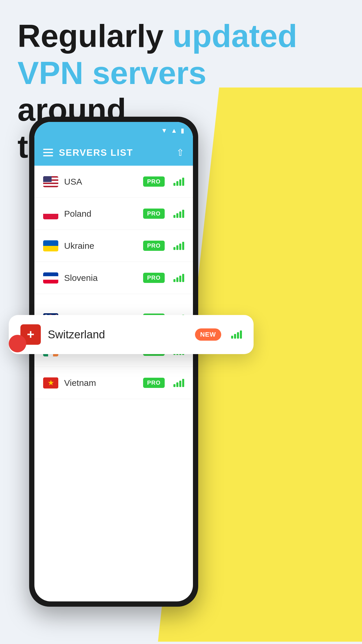  I want to click on app-header: SERVERS LIST ⇧, so click(114, 153).